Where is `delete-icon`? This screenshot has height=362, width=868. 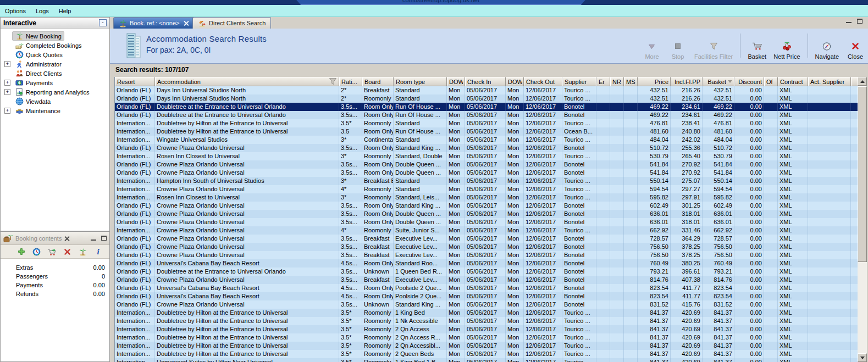
delete-icon is located at coordinates (67, 252).